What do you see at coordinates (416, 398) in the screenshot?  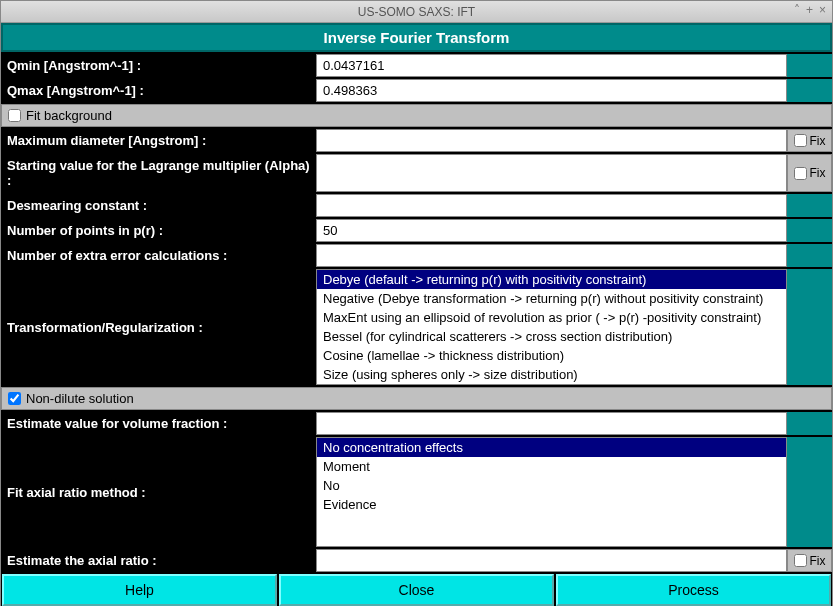 I see `non-dilute-row: Non-dilute solution` at bounding box center [416, 398].